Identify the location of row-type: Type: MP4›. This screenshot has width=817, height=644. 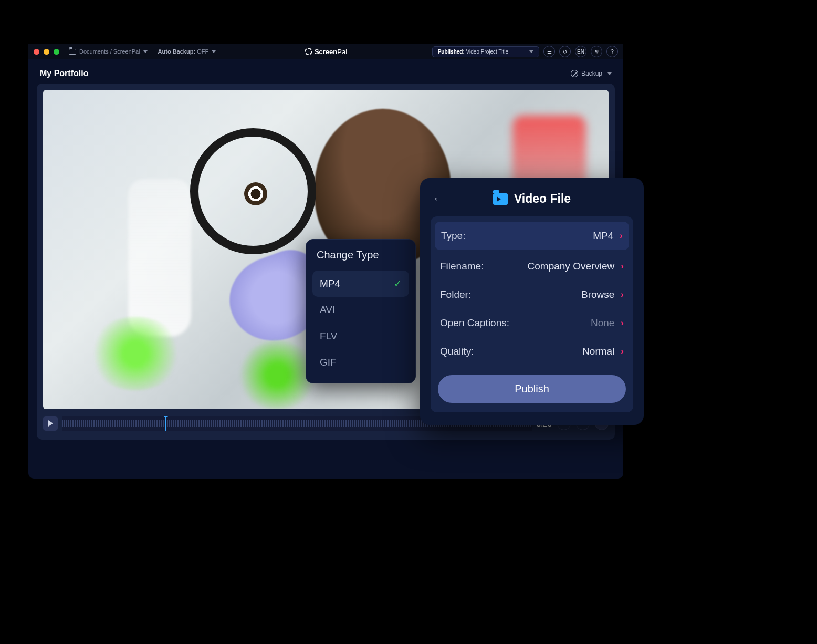
(532, 236).